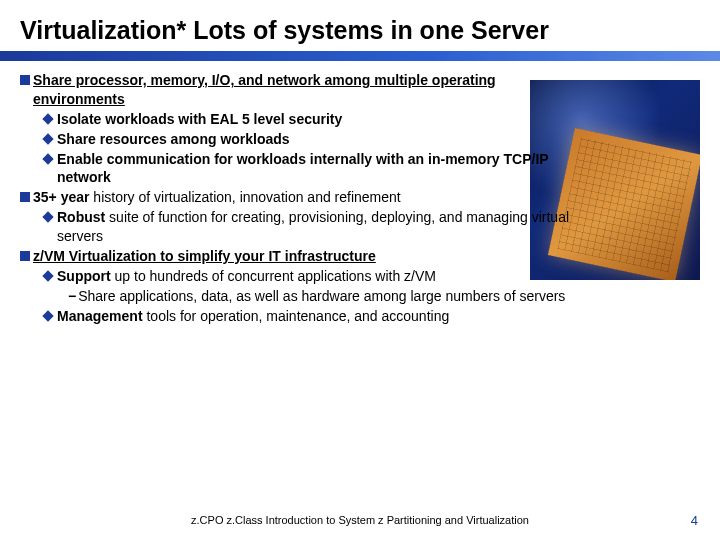 This screenshot has width=720, height=540. I want to click on bullet-2-1: Robust suite of function for creating, p…, so click(314, 227).